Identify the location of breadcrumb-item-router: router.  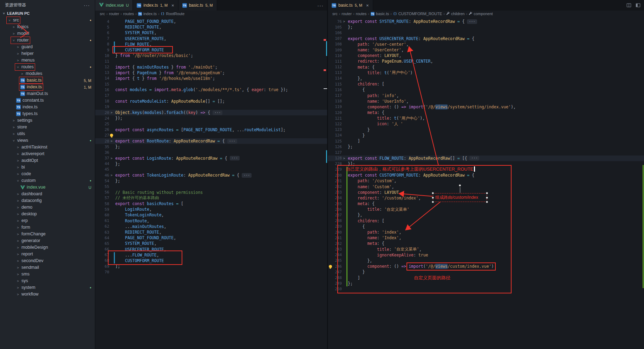
(346, 14).